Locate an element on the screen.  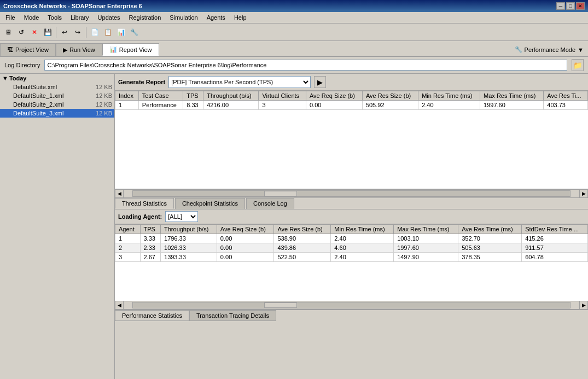
hscroll-thumb is located at coordinates (281, 194).